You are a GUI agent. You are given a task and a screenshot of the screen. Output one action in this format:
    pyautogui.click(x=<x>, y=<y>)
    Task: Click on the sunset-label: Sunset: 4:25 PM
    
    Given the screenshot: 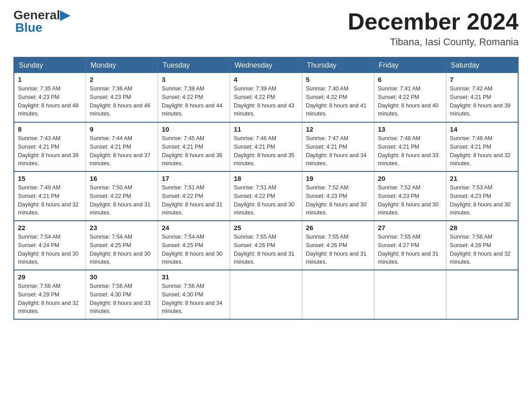 What is the action you would take?
    pyautogui.click(x=110, y=245)
    